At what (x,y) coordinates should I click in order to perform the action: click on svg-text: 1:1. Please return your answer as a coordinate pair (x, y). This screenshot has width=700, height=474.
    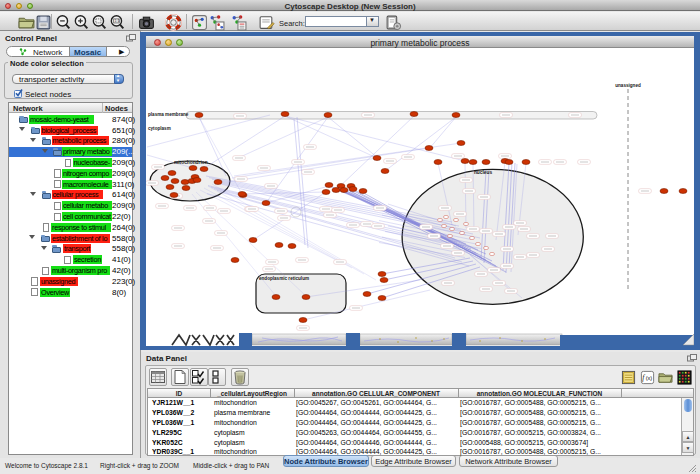
    Looking at the image, I should click on (118, 21).